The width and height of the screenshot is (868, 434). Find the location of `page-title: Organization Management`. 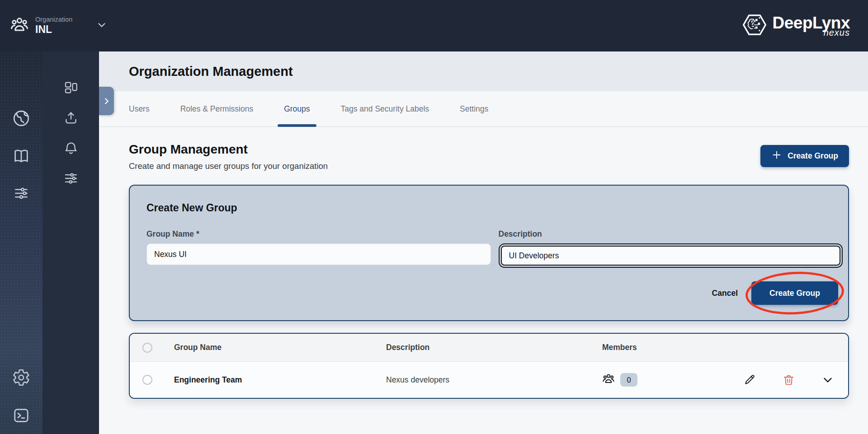

page-title: Organization Management is located at coordinates (211, 71).